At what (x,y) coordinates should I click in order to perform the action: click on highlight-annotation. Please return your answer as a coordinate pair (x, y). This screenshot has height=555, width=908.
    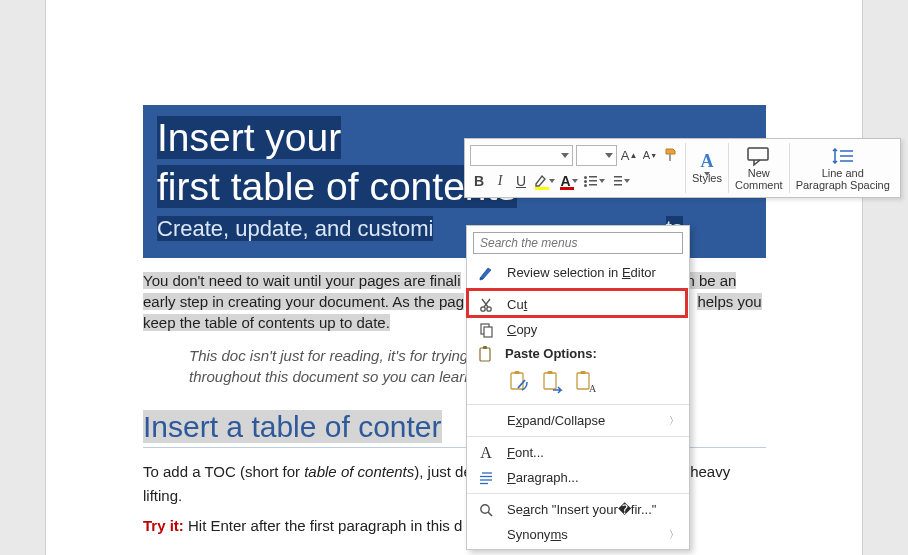
    Looking at the image, I should click on (577, 303).